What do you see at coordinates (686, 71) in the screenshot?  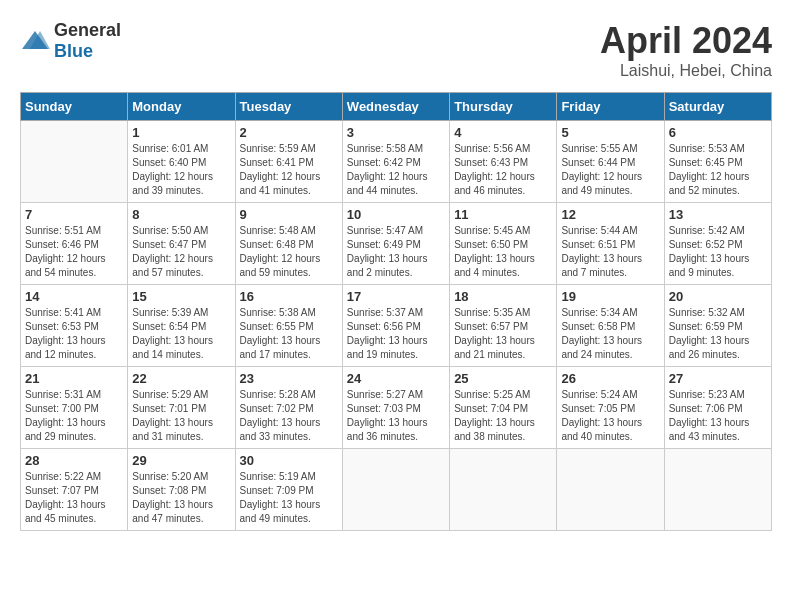 I see `location-title: Laishui, Hebei, China` at bounding box center [686, 71].